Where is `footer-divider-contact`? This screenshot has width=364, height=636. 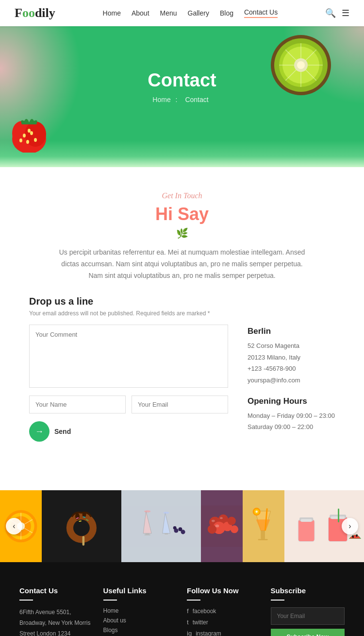 footer-divider-contact is located at coordinates (26, 600).